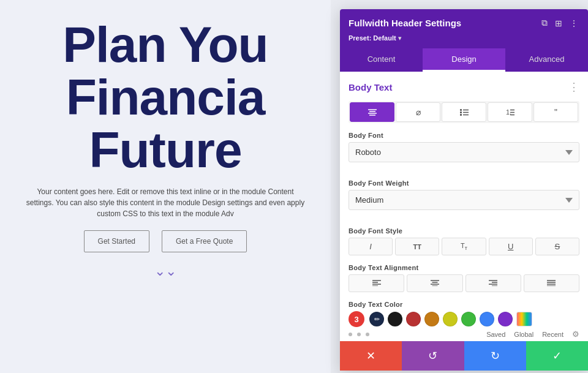  What do you see at coordinates (557, 246) in the screenshot?
I see `font-style-strikethrough: S` at bounding box center [557, 246].